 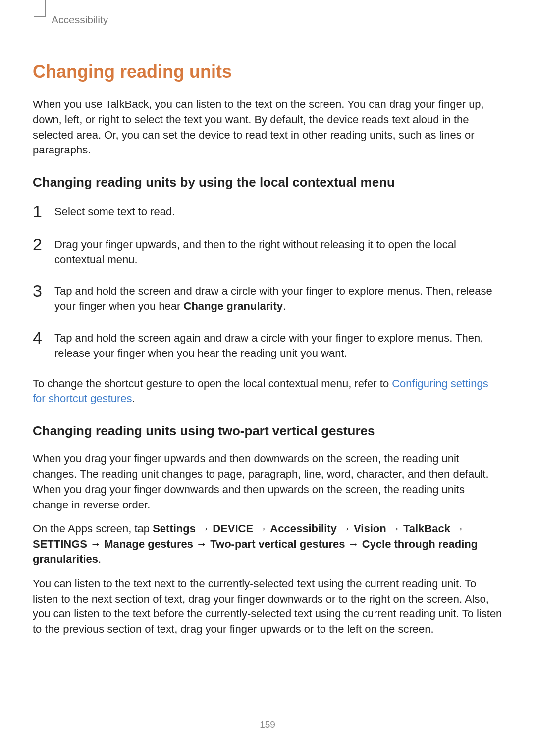 What do you see at coordinates (40, 8) in the screenshot?
I see `page-corner-decoration` at bounding box center [40, 8].